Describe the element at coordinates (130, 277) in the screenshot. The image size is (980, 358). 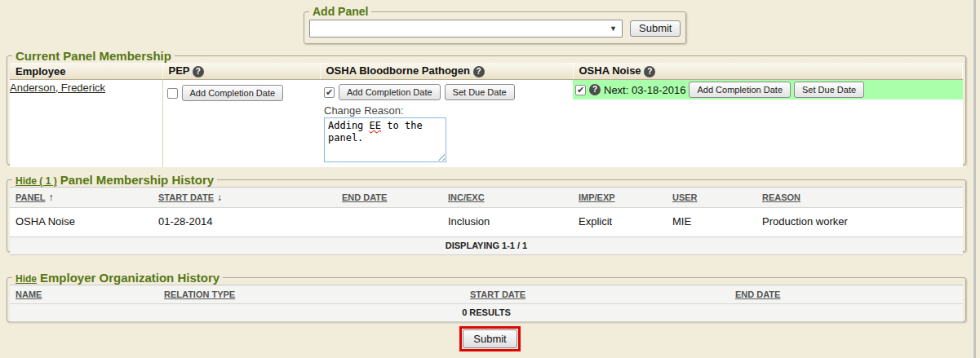
I see `employer-organization-history-legend: Employer Organization History` at that location.